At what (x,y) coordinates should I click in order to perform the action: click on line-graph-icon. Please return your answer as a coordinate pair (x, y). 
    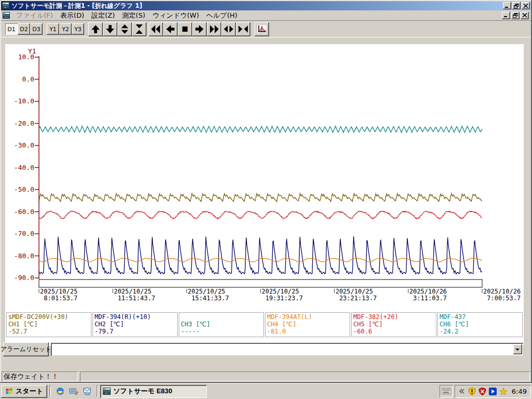
    Looking at the image, I should click on (262, 29).